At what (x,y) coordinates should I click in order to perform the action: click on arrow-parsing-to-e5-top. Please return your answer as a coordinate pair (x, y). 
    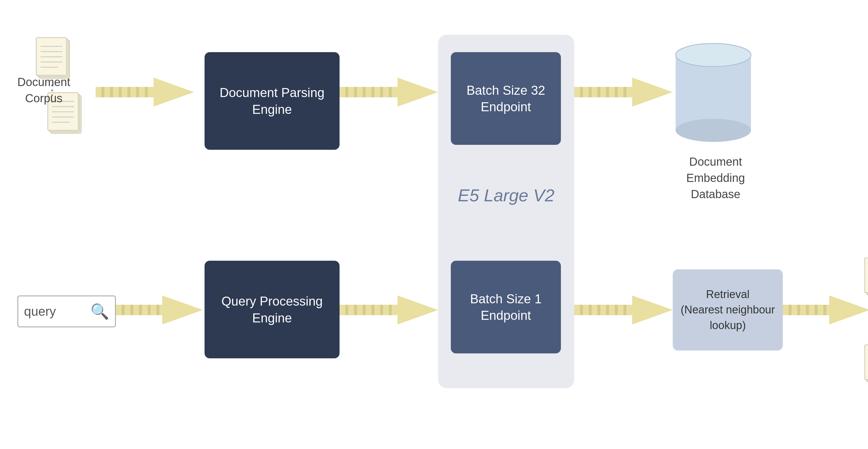
    Looking at the image, I should click on (389, 93).